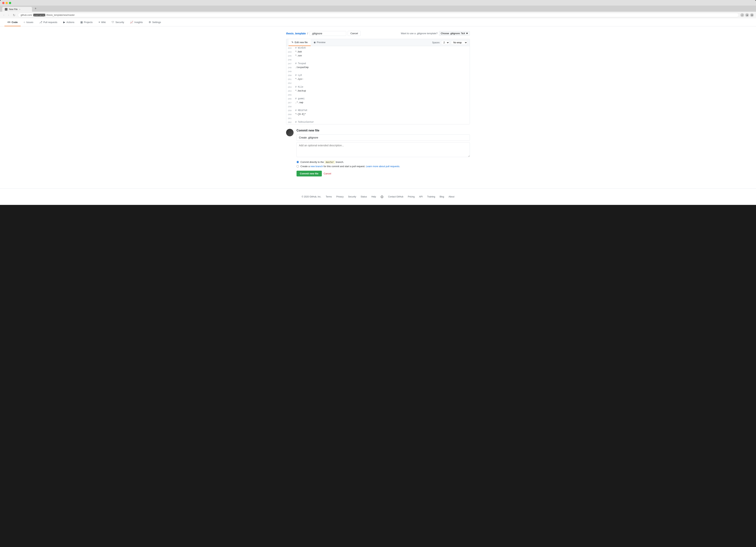  I want to click on code-line: 247# Texpad, so click(378, 64).